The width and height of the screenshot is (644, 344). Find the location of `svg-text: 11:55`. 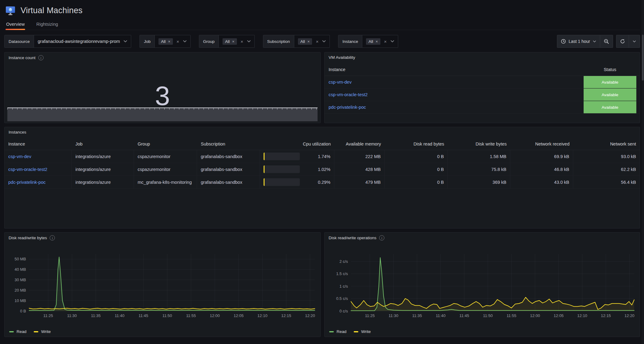

svg-text: 11:55 is located at coordinates (512, 316).